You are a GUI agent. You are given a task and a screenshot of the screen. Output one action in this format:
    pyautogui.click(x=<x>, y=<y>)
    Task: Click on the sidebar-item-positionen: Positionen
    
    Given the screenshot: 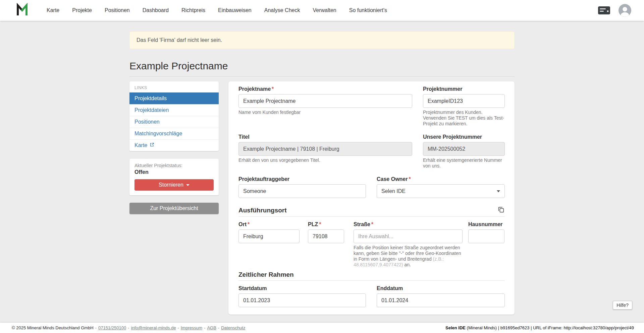 What is the action you would take?
    pyautogui.click(x=174, y=122)
    